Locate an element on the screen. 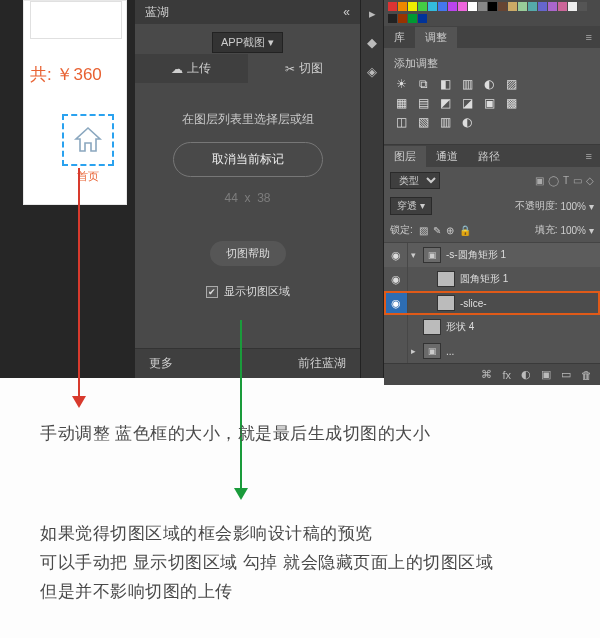 Image resolution: width=600 pixels, height=638 pixels. collapse-icon: « is located at coordinates (346, 12).